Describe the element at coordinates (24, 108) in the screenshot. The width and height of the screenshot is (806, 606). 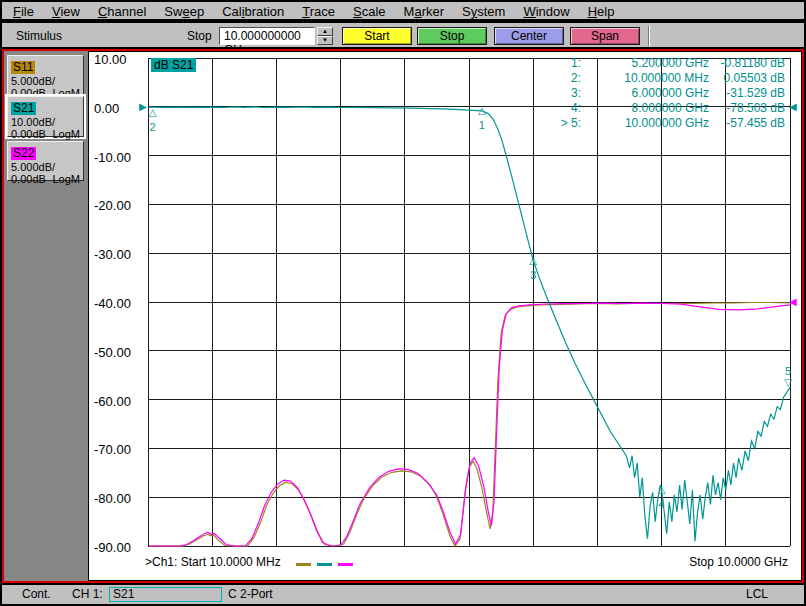
I see `trace-tag-s21: S21` at that location.